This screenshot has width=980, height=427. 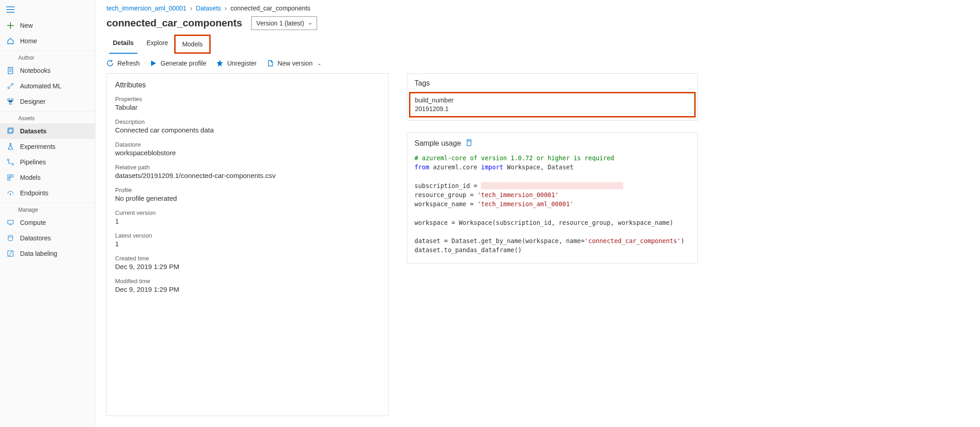 What do you see at coordinates (208, 8) in the screenshot?
I see `breadcrumb-link-datasets: Datasets` at bounding box center [208, 8].